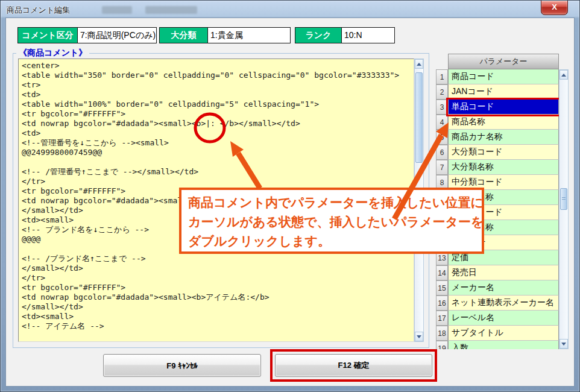 The height and width of the screenshot is (392, 580). Describe the element at coordinates (290, 9) in the screenshot. I see `title-bar: 商品コメント編集 X` at that location.